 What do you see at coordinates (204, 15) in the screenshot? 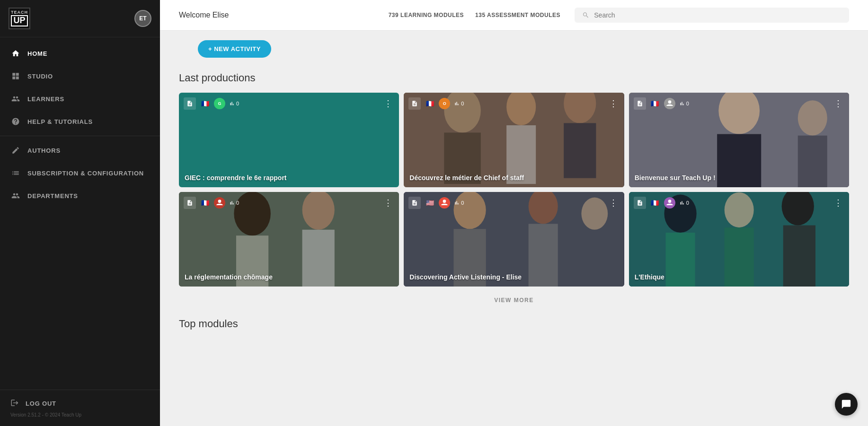
I see `welcome-text: Welcome Elise` at bounding box center [204, 15].